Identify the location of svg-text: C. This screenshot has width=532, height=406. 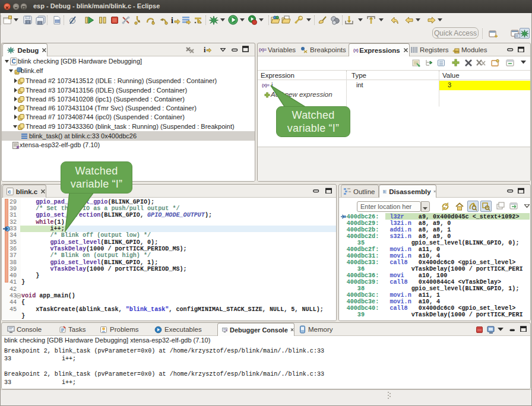
(13, 62).